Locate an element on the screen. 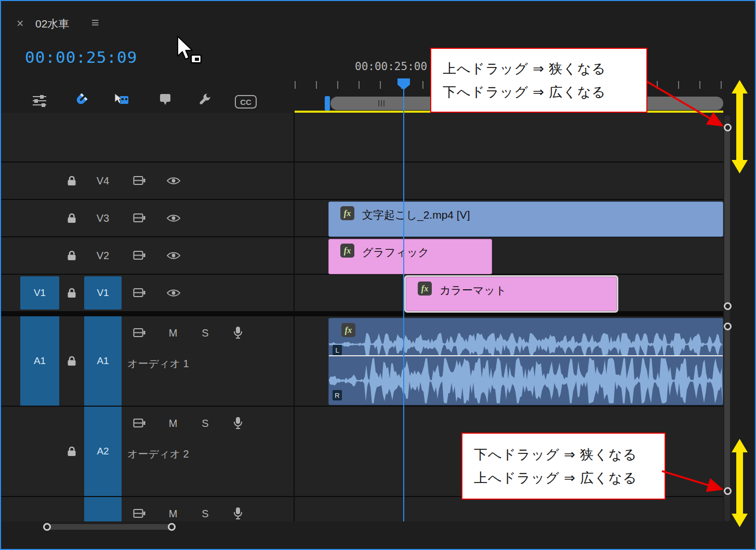 This screenshot has width=756, height=550. video-scroll-thumb is located at coordinates (727, 217).